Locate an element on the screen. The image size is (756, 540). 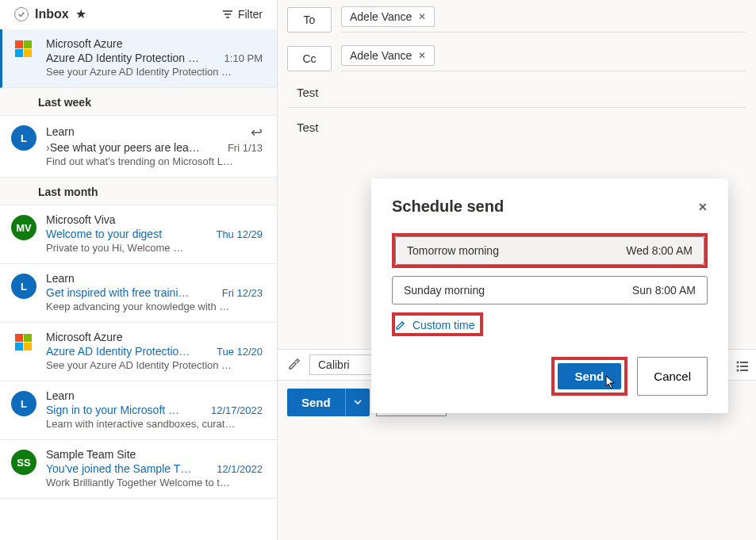
custom-time-link: Custom time is located at coordinates (435, 325).